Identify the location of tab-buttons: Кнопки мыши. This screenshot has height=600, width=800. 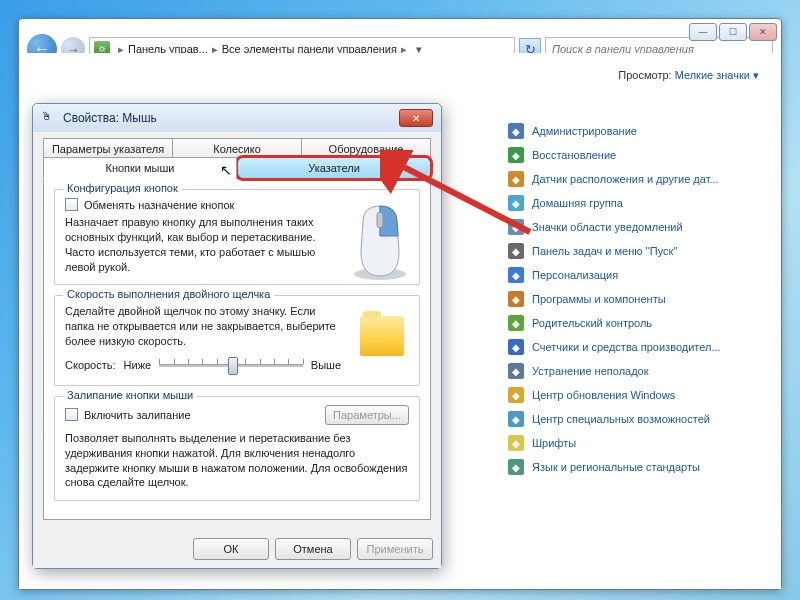
(140, 168).